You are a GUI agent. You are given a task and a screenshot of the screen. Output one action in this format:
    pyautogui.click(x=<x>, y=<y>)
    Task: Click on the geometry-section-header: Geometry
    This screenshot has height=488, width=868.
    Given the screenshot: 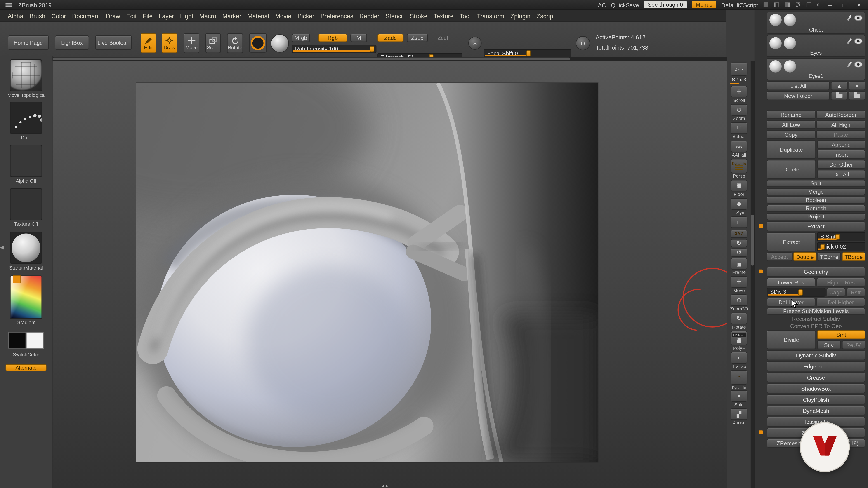 What is the action you would take?
    pyautogui.click(x=816, y=271)
    